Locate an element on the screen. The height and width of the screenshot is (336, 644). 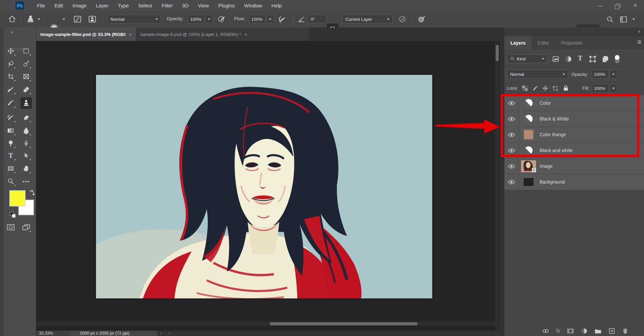
lock-pixels-icon is located at coordinates (536, 88).